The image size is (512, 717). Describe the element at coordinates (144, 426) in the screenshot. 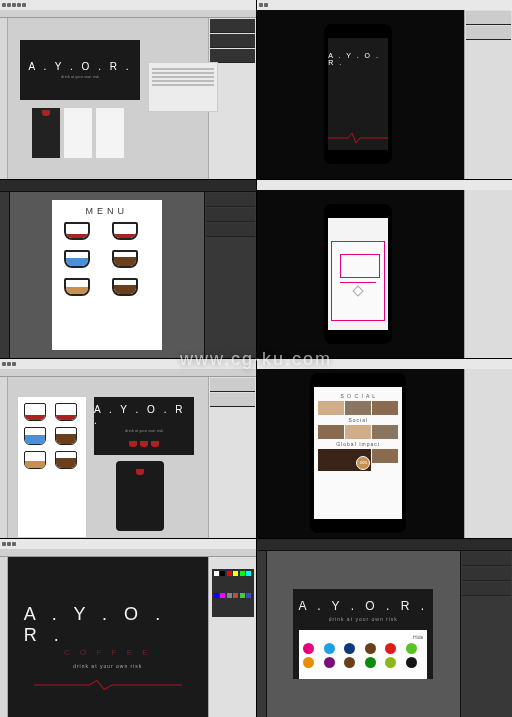

I see `brand-card: A . Y . O . R . drink at your own risk` at that location.